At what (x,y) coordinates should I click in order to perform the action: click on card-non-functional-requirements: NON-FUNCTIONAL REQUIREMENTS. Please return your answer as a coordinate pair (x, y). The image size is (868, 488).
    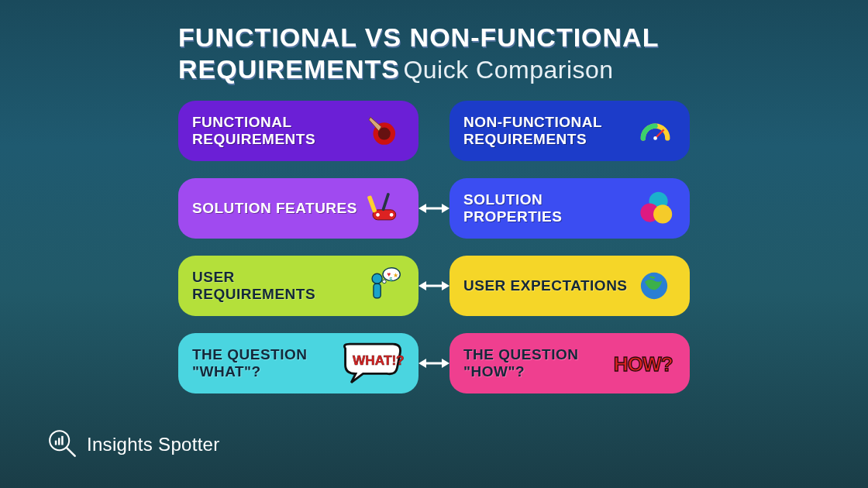
    Looking at the image, I should click on (570, 131).